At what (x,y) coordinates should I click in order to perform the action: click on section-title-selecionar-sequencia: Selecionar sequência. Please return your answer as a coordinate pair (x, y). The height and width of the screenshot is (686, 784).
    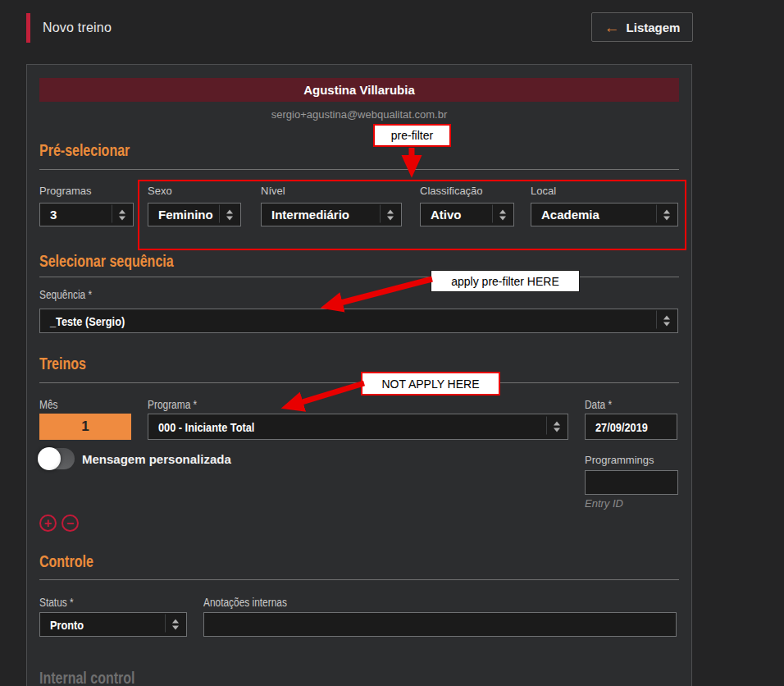
    Looking at the image, I should click on (123, 261).